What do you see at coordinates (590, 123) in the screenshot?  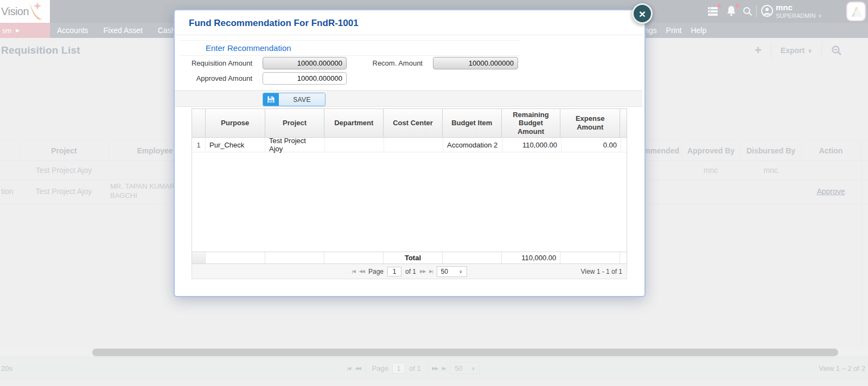 I see `col-header-expense: Expense Amount` at bounding box center [590, 123].